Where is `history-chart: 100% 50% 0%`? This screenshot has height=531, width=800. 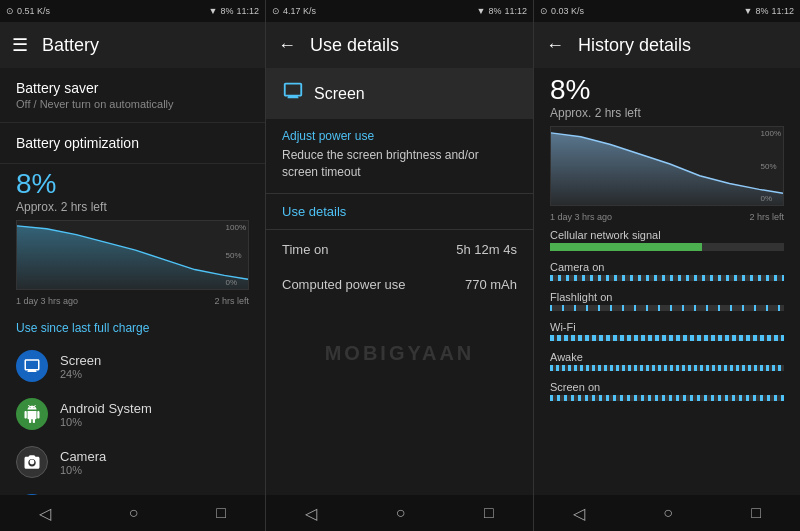 history-chart: 100% 50% 0% is located at coordinates (667, 166).